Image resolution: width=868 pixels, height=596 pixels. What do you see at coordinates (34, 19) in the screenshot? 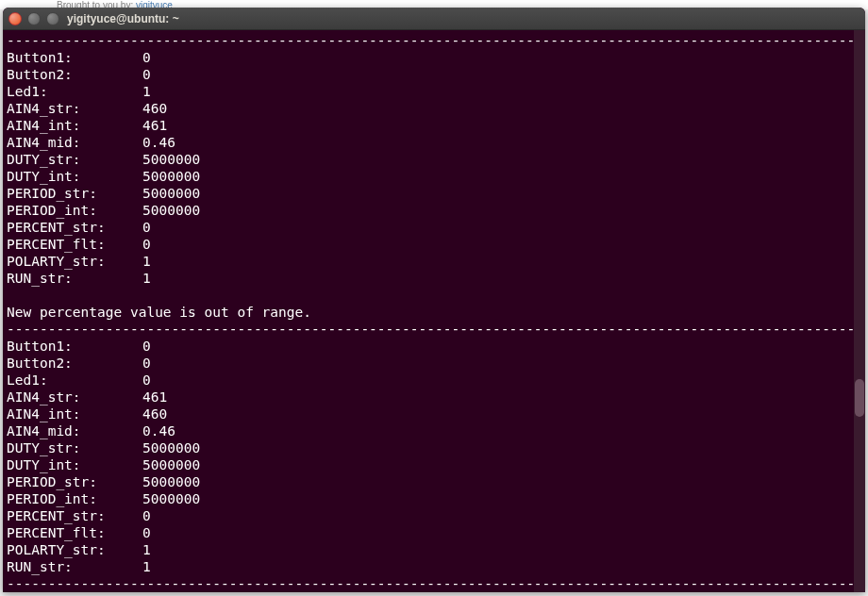
I see `window-controls` at bounding box center [34, 19].